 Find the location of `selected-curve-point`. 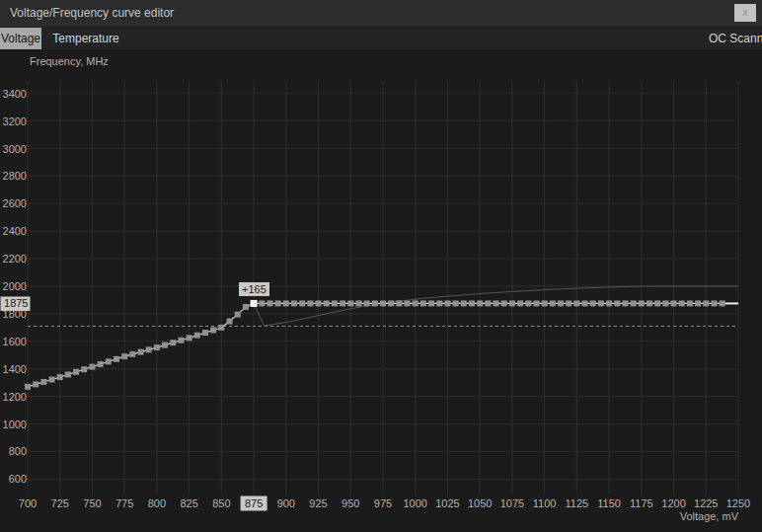

selected-curve-point is located at coordinates (255, 304).